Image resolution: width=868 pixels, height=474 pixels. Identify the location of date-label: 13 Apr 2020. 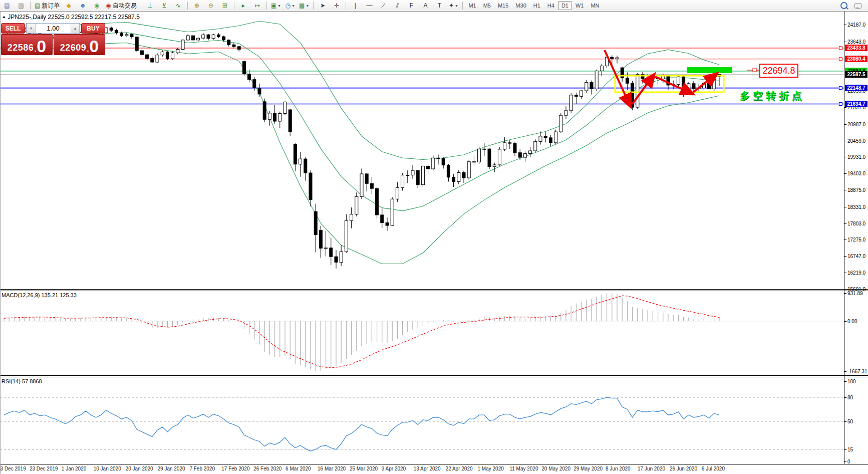
(427, 469).